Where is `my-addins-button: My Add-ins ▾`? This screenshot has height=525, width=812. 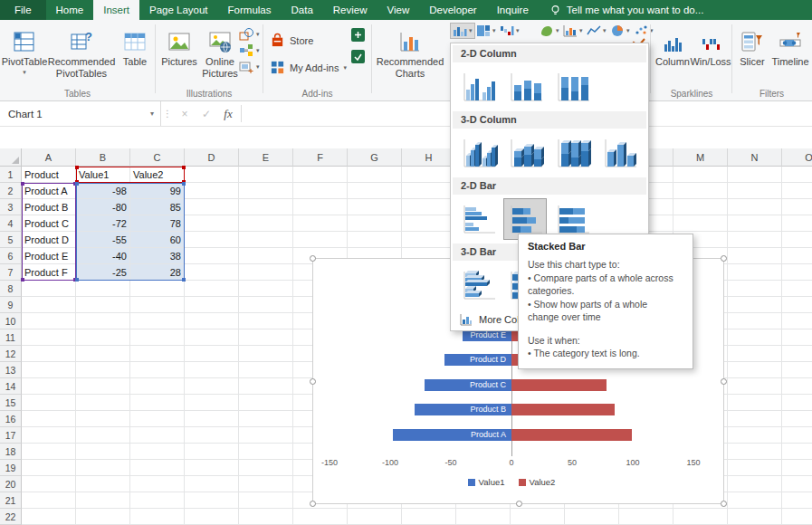 my-addins-button: My Add-ins ▾ is located at coordinates (308, 67).